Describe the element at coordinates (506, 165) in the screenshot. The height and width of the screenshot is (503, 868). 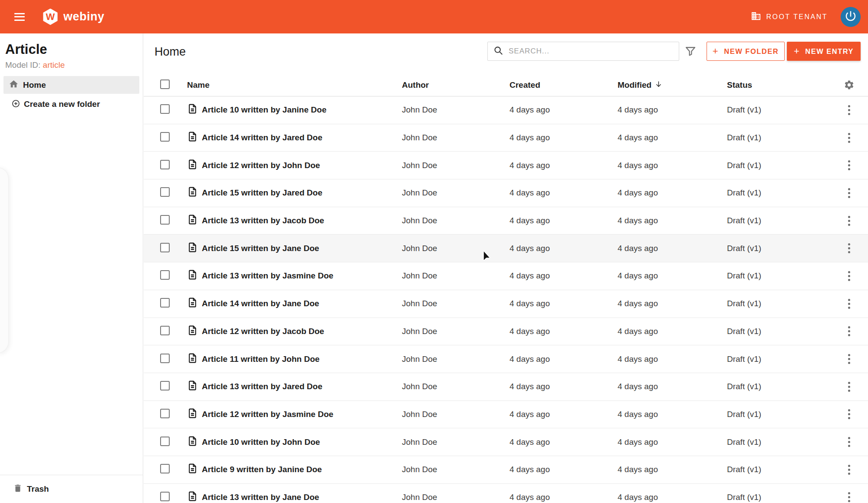
I see `table-row: Article 12 written by John Doe John Doe …` at that location.